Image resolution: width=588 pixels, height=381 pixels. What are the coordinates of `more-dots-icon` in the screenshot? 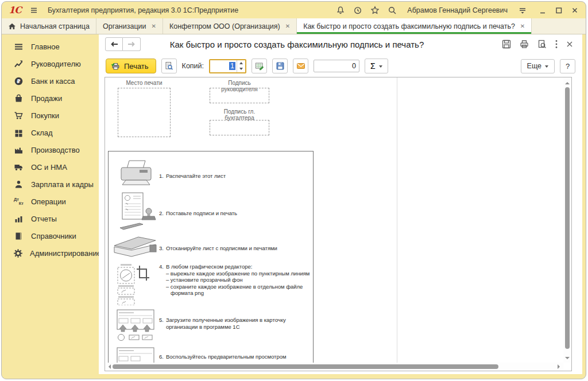 It's located at (556, 44).